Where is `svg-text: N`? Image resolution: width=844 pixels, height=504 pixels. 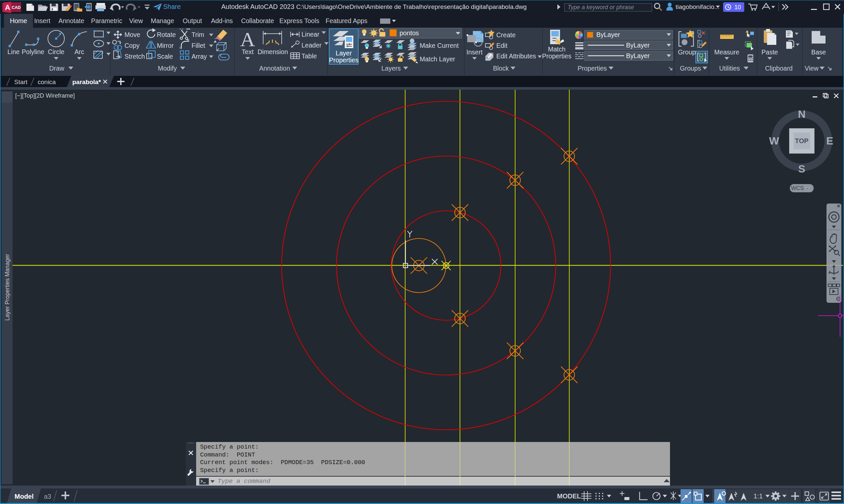
svg-text: N is located at coordinates (802, 114).